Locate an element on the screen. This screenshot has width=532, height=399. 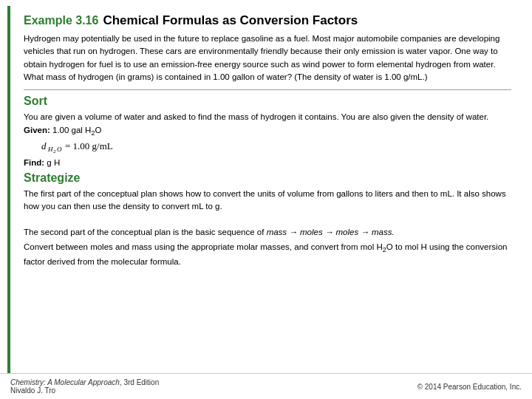
strategize-text1: The first part of the conceptual plan sh… is located at coordinates (267, 201).